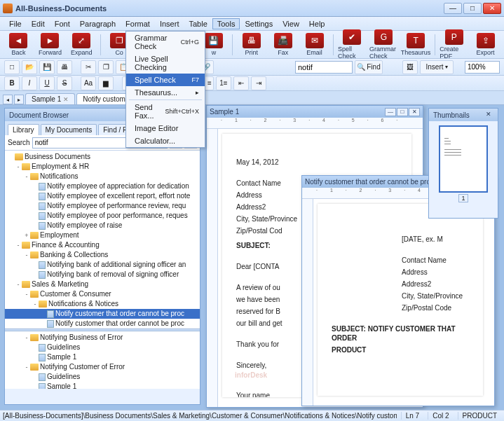 The height and width of the screenshot is (421, 504). I want to click on menu-item-calculator-: Calculator..., so click(165, 141).